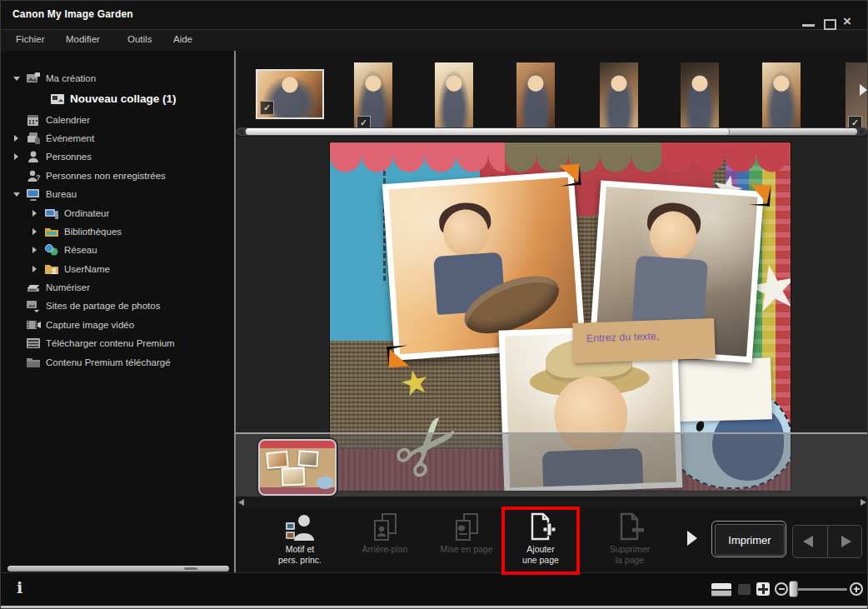 This screenshot has width=868, height=609. Describe the element at coordinates (644, 341) in the screenshot. I see `text-placeholder: Entrez du texte,` at that location.